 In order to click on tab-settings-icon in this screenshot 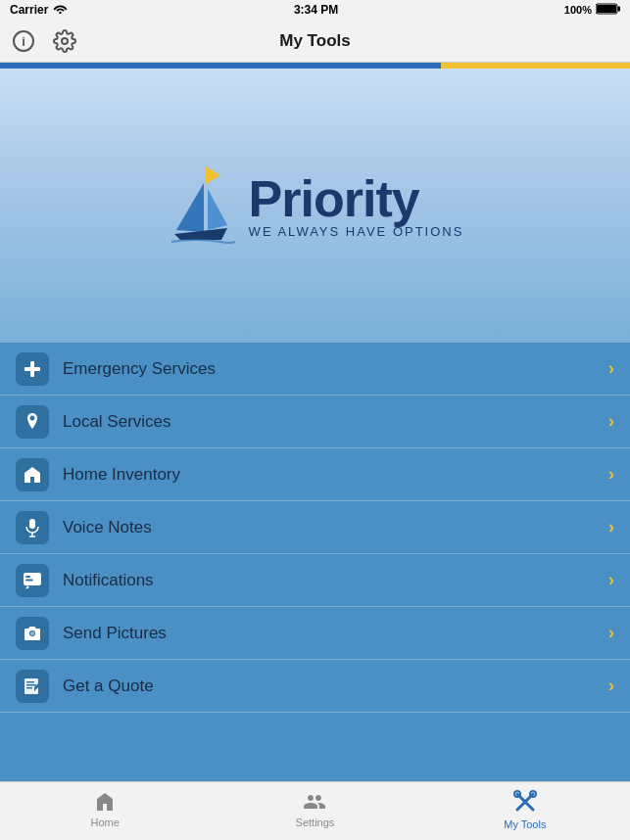, I will do `click(315, 802)`.